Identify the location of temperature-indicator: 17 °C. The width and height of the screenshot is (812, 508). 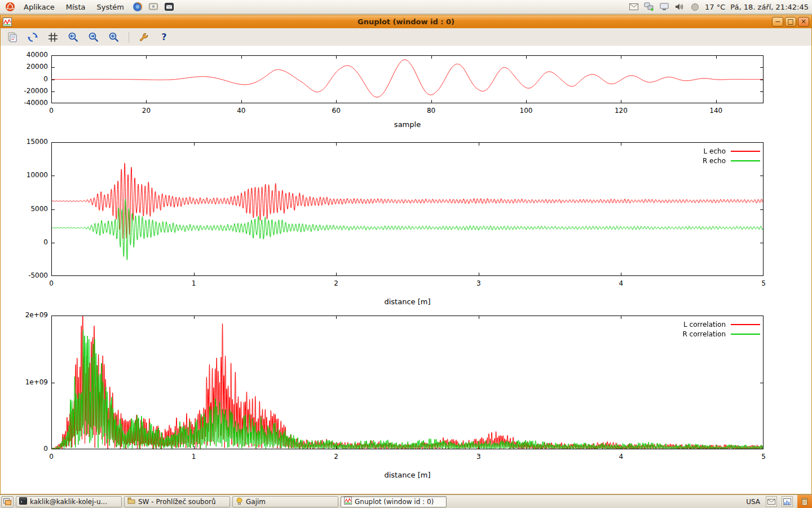
(715, 7).